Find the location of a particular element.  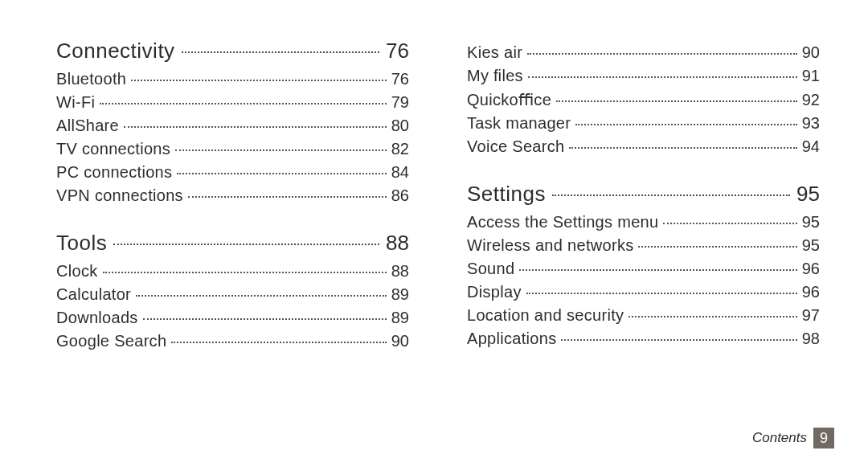

entry-title: Applications is located at coordinates (513, 339).